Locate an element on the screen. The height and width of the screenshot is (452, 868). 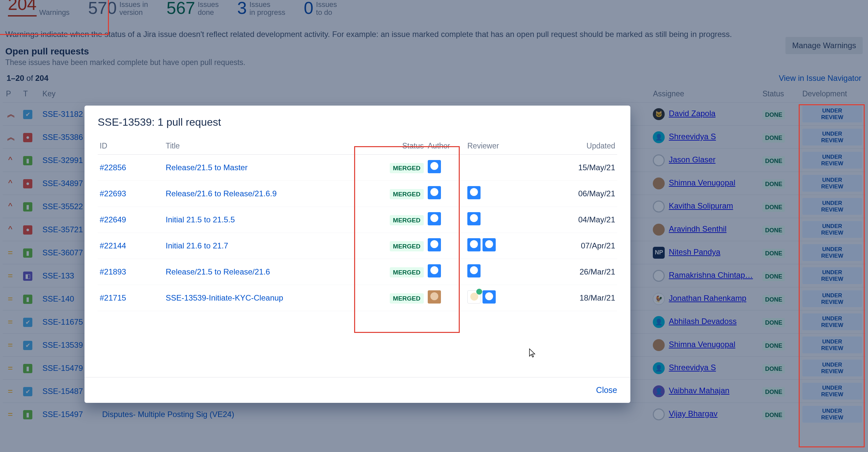
pr-col-author: Author is located at coordinates (445, 146).